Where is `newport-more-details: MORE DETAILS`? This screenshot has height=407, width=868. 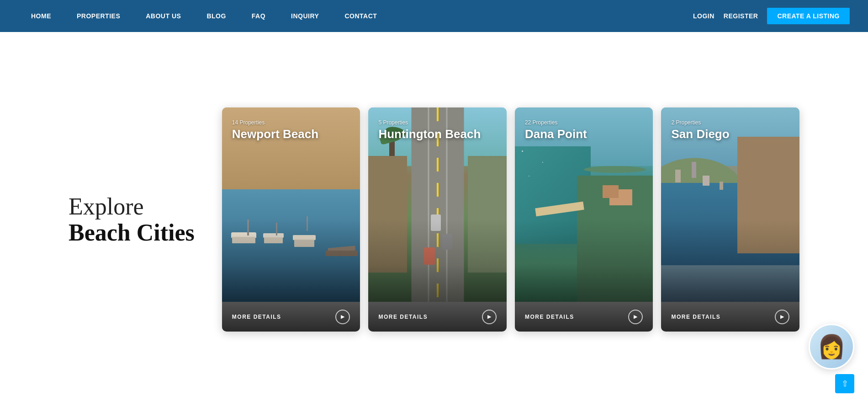
newport-more-details: MORE DETAILS is located at coordinates (257, 317).